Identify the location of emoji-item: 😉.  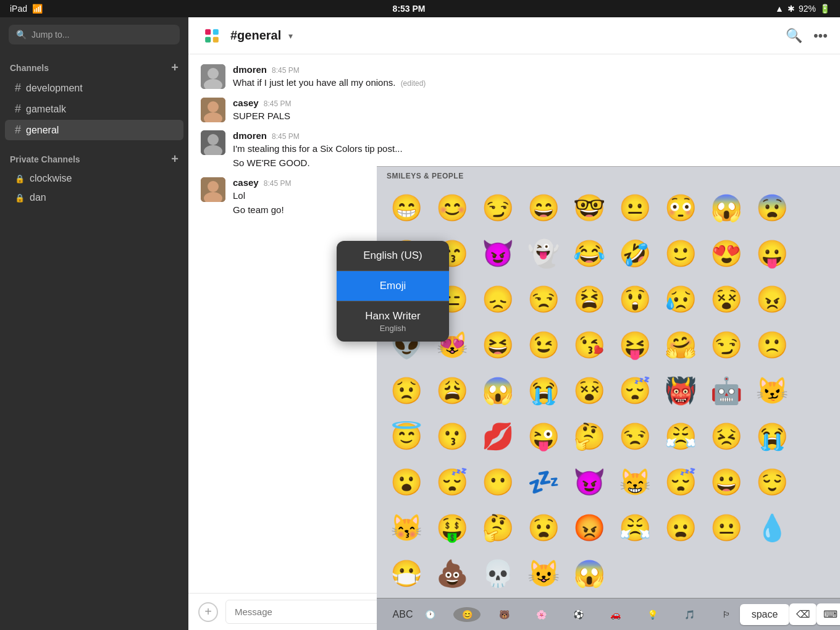
(544, 345).